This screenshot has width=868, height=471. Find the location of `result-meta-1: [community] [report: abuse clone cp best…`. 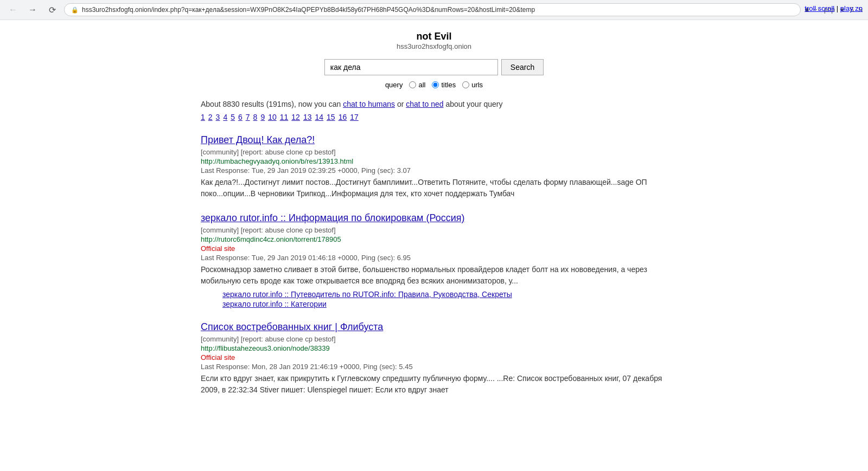

result-meta-1: [community] [report: abuse clone cp best… is located at coordinates (434, 152).